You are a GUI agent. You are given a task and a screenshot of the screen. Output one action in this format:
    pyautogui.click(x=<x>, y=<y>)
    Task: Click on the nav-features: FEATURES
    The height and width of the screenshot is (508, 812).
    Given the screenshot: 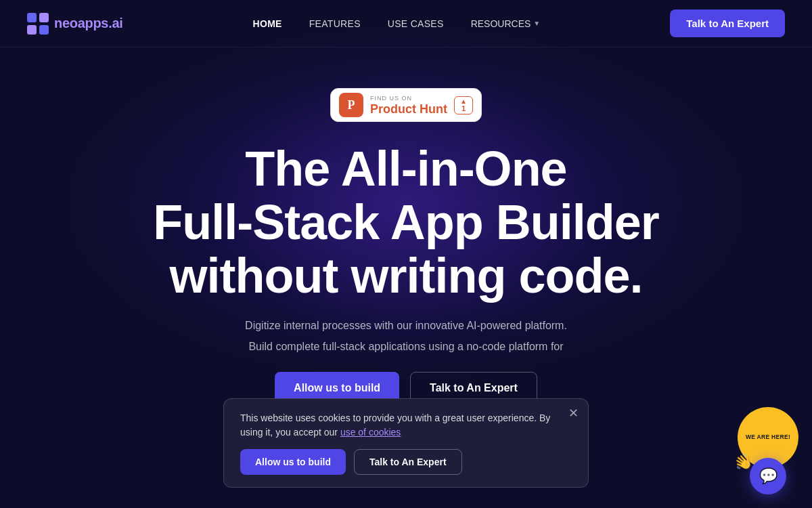 What is the action you would take?
    pyautogui.click(x=335, y=24)
    